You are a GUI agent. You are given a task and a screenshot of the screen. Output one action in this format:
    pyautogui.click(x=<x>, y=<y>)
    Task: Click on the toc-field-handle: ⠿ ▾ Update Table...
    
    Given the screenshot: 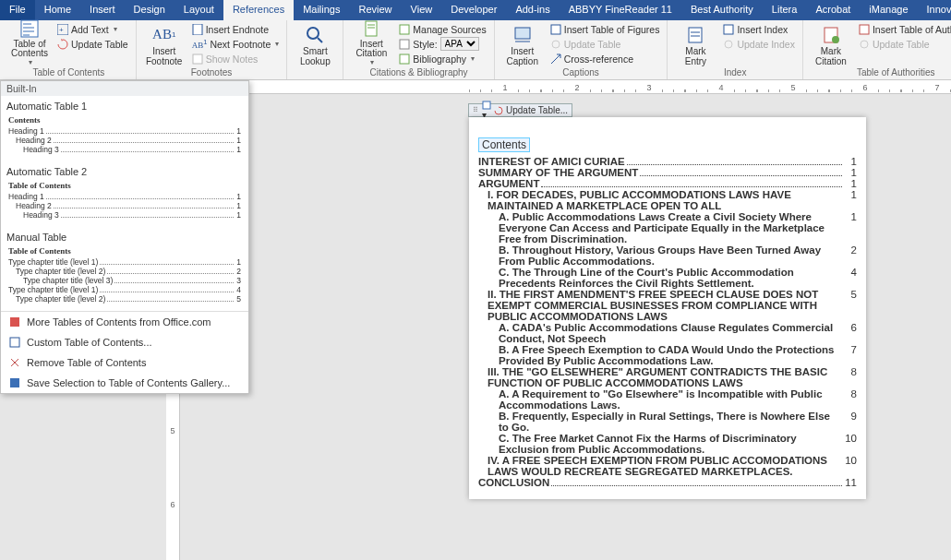 What is the action you would take?
    pyautogui.click(x=521, y=111)
    